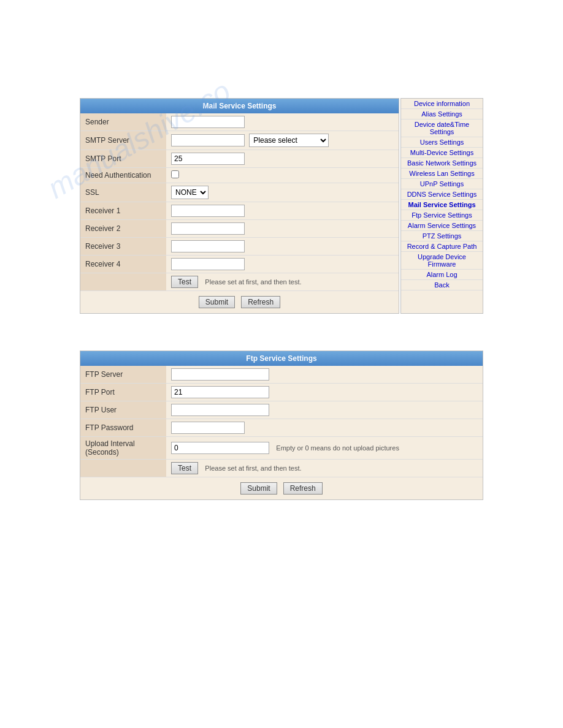  What do you see at coordinates (282, 175) in the screenshot?
I see `need-auth-value-cell` at bounding box center [282, 175].